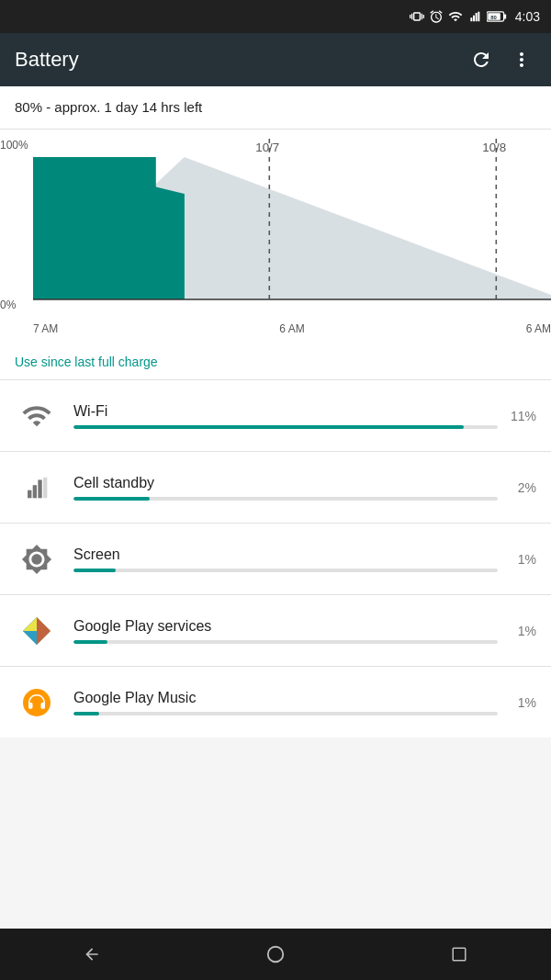  What do you see at coordinates (46, 329) in the screenshot?
I see `chart-x-start: 7 AM` at bounding box center [46, 329].